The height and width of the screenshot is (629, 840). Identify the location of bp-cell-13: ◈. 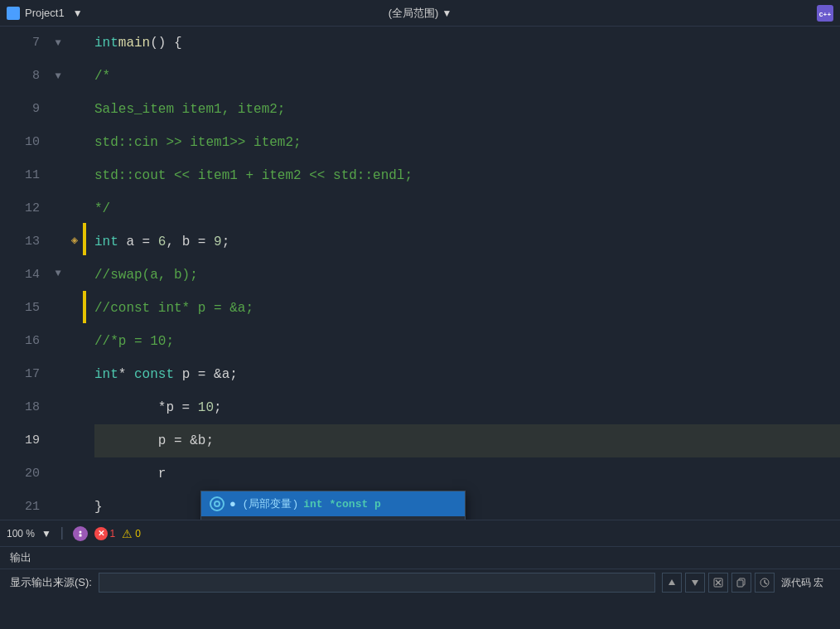
(75, 240).